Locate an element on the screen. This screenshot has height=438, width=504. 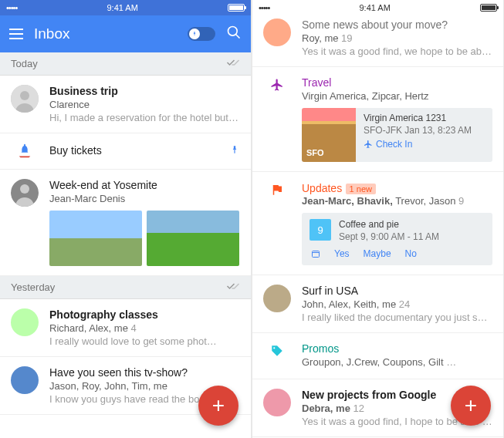
email-item: Week-end at Yosemite Jean-Marc Denis is located at coordinates (125, 223).